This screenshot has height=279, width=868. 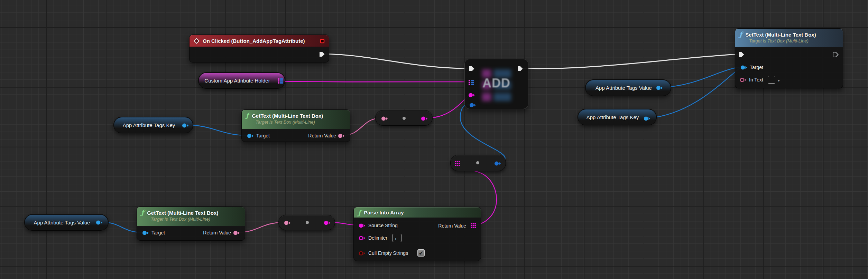 What do you see at coordinates (242, 80) in the screenshot?
I see `variable-node-custom-app-attribute-holder: Custom App Attribute Holder` at bounding box center [242, 80].